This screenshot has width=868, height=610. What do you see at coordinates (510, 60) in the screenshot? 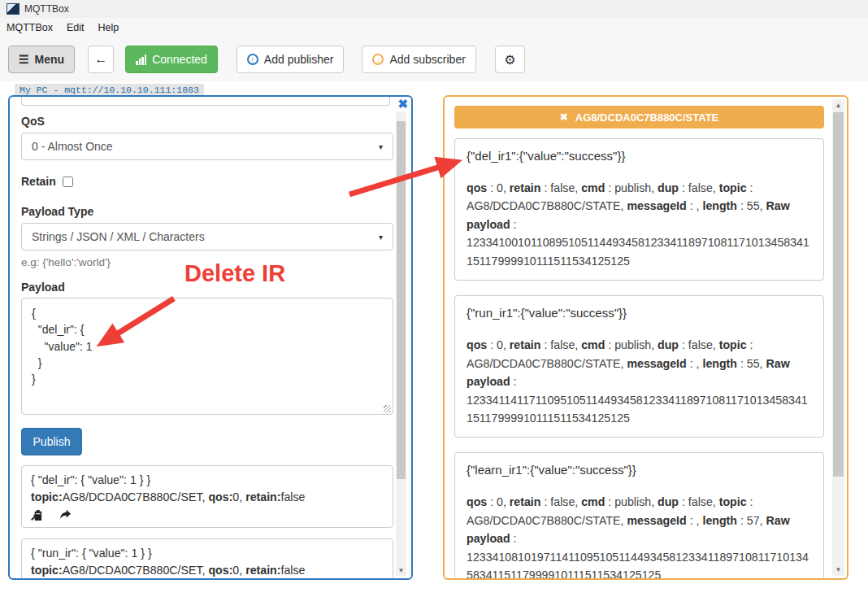
I see `gear-icon: ⚙` at bounding box center [510, 60].